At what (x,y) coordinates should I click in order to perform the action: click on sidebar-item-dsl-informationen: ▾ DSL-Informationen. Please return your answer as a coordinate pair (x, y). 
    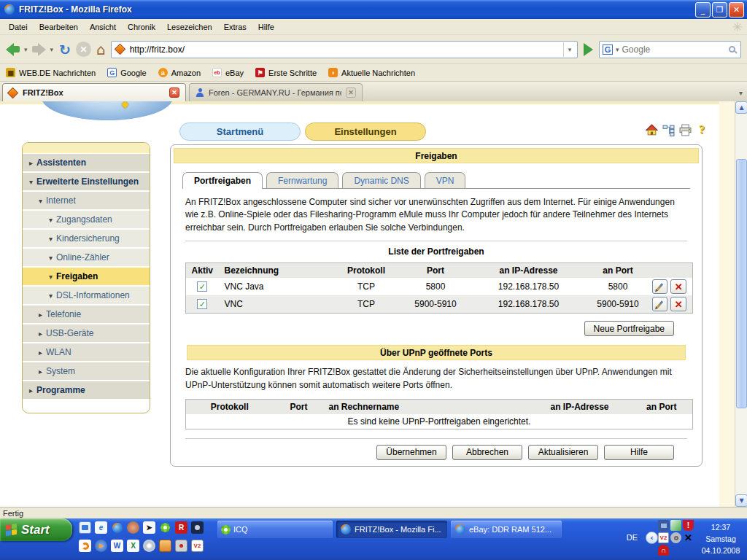
    Looking at the image, I should click on (86, 295).